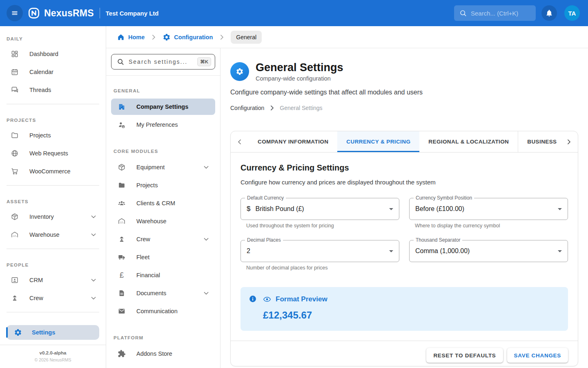  I want to click on sidebar-item-crm: CRM, so click(53, 280).